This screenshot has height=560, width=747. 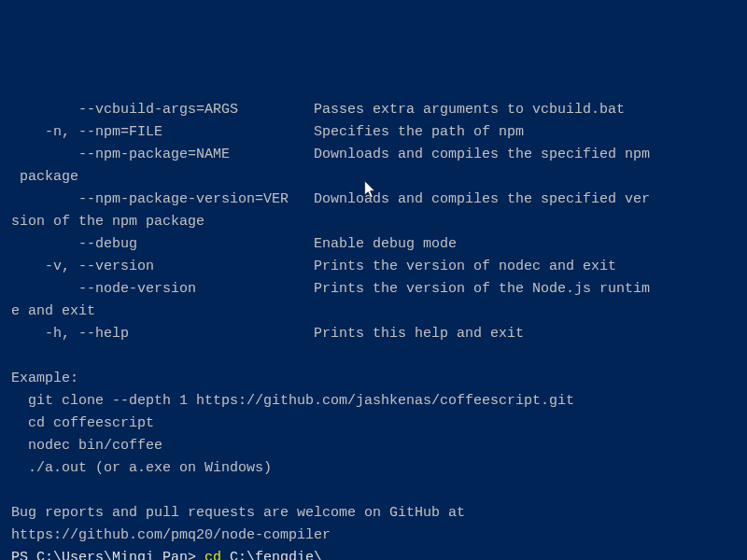 What do you see at coordinates (374, 334) in the screenshot?
I see `option-line: -h, --help Prints this help and exit` at bounding box center [374, 334].